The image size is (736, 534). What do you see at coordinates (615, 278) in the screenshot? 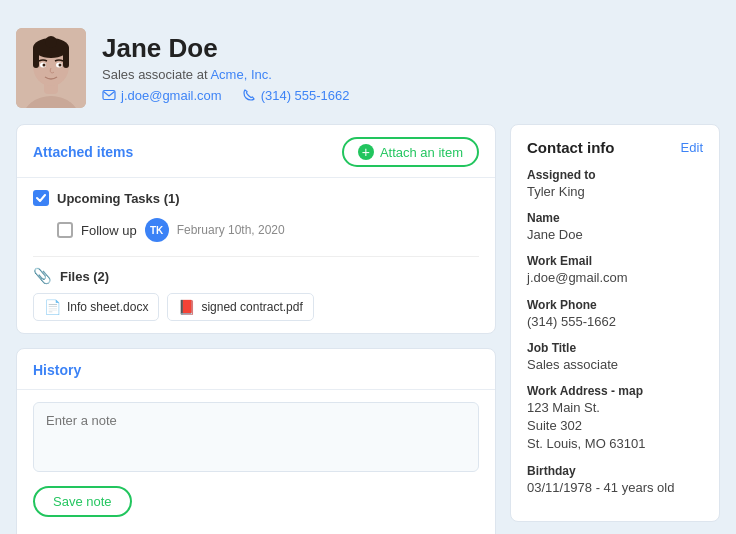
I see `field-value-2: j.doe@gmail.com` at bounding box center [615, 278].